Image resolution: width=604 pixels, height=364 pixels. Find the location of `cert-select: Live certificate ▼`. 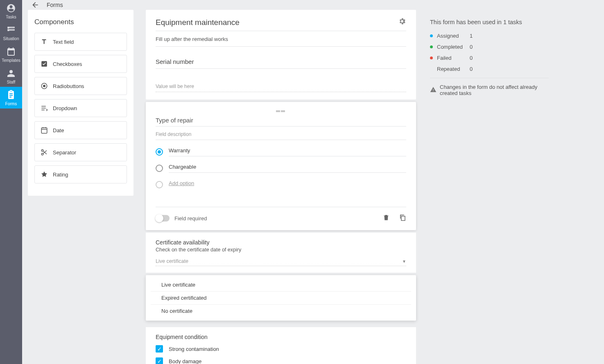

cert-select: Live certificate ▼ is located at coordinates (281, 262).